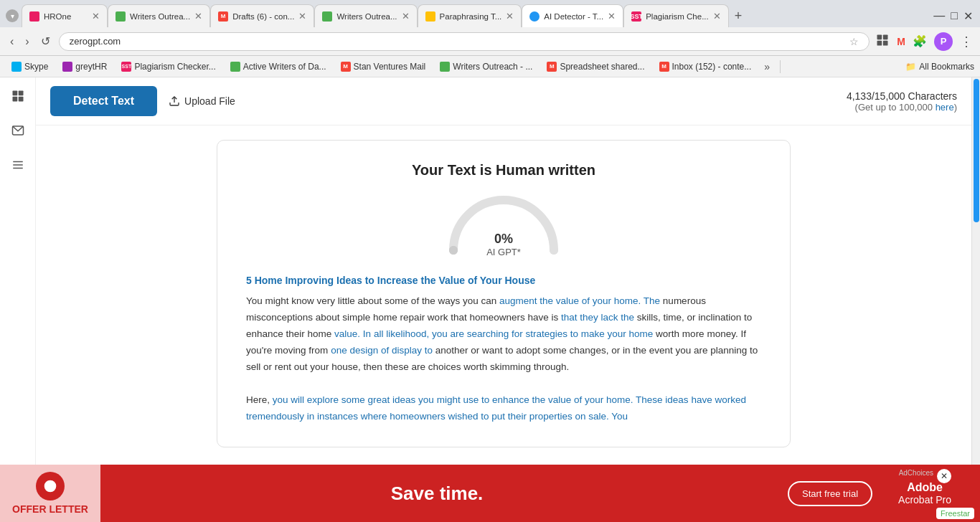 Image resolution: width=980 pixels, height=522 pixels. I want to click on gmail-icon: M, so click(901, 42).